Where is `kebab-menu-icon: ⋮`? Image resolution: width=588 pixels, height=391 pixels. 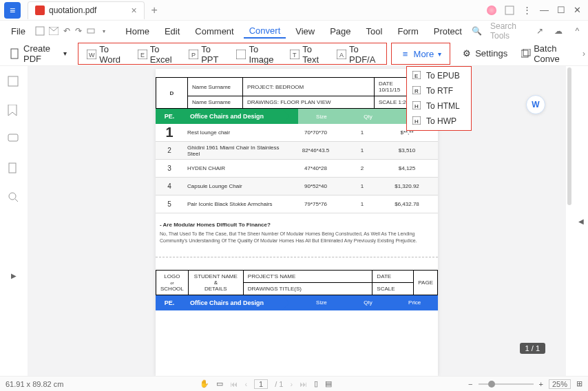 kebab-menu-icon: ⋮ is located at coordinates (527, 10).